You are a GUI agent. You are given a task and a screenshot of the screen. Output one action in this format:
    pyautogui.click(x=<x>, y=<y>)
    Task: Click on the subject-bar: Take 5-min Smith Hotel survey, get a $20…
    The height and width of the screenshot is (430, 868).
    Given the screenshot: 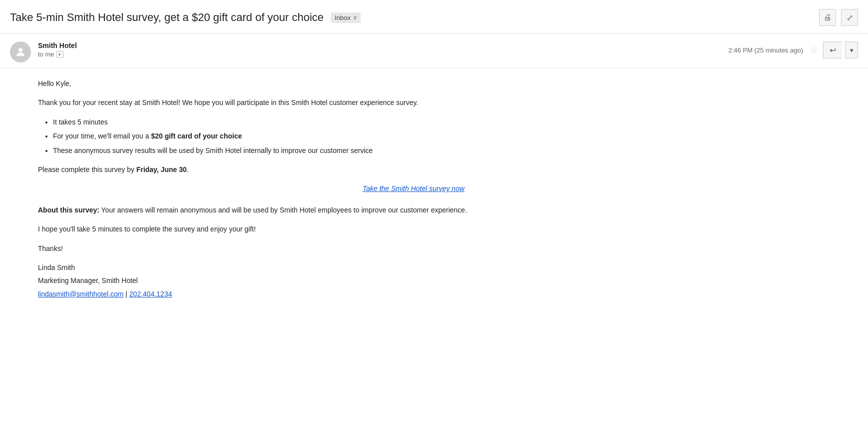 What is the action you would take?
    pyautogui.click(x=434, y=17)
    